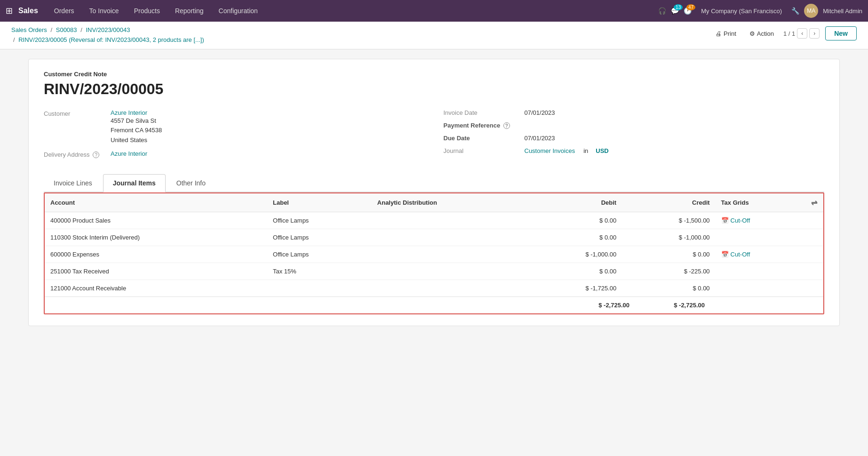 Image resolution: width=868 pixels, height=456 pixels. What do you see at coordinates (540, 138) in the screenshot?
I see `due-date-value: 07/01/2023` at bounding box center [540, 138].